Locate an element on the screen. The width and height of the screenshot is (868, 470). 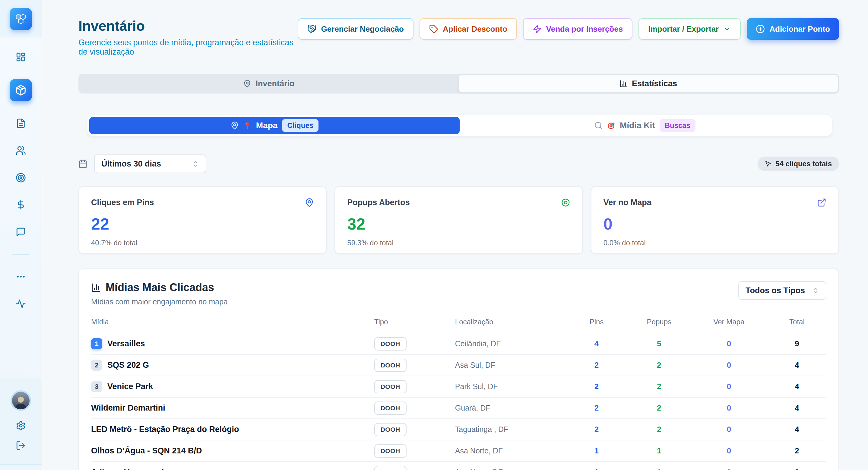
pushpin-icon is located at coordinates (247, 126).